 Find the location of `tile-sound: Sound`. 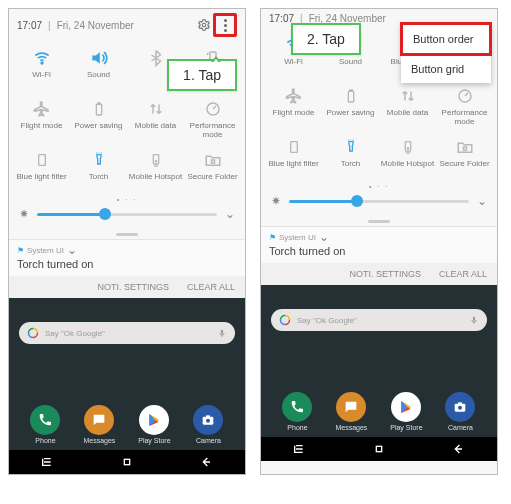

tile-sound: Sound is located at coordinates (98, 68).